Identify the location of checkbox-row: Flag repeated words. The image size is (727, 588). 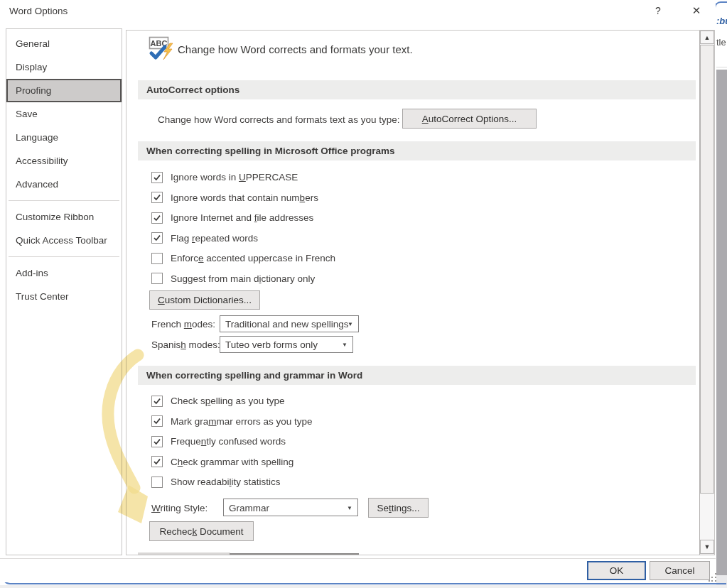
(243, 239).